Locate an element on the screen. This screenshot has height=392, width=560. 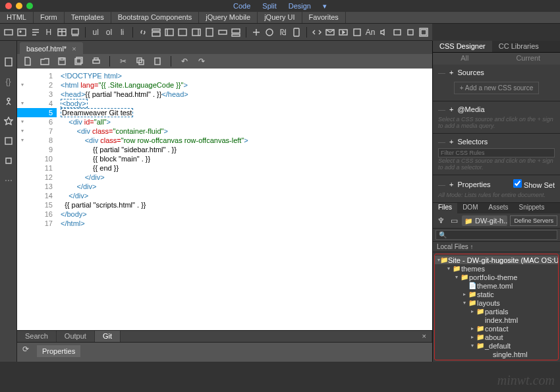
save-all-icon is located at coordinates (79, 61).